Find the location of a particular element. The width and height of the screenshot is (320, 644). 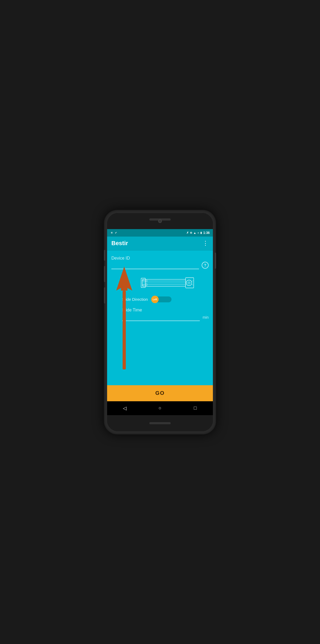

slide-diagram is located at coordinates (168, 283).